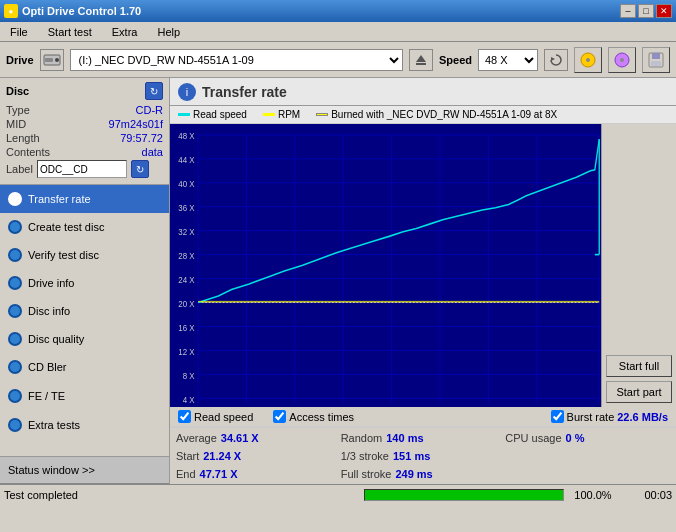  Describe the element at coordinates (189, 376) in the screenshot. I see `svg-text: 8 X` at that location.